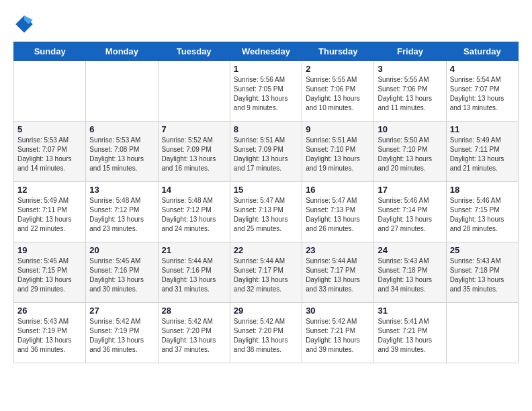 The image size is (532, 411). Describe the element at coordinates (410, 152) in the screenshot. I see `calendar-cell: 10Sunrise: 5:50 AMSunset: 7:10 PMDayligh…` at that location.